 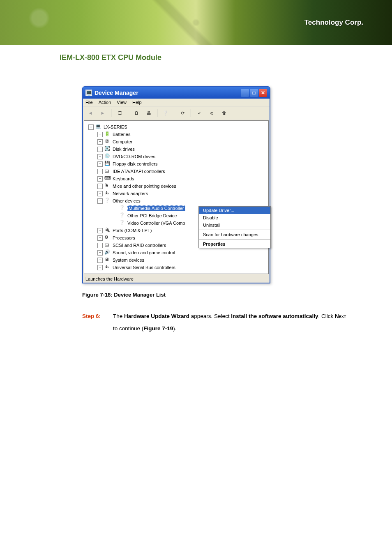 What do you see at coordinates (182, 134) in the screenshot?
I see `tree-item: +🔋Batteries` at bounding box center [182, 134].